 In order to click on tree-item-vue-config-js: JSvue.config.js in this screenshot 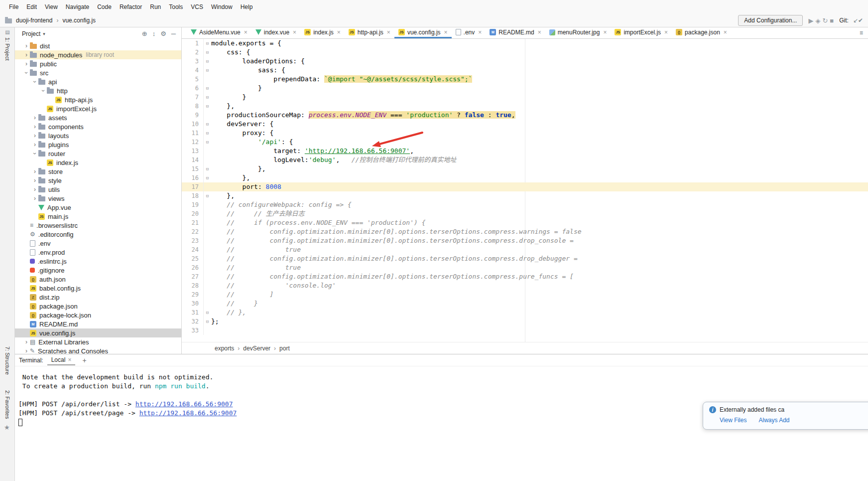, I will do `click(98, 333)`.